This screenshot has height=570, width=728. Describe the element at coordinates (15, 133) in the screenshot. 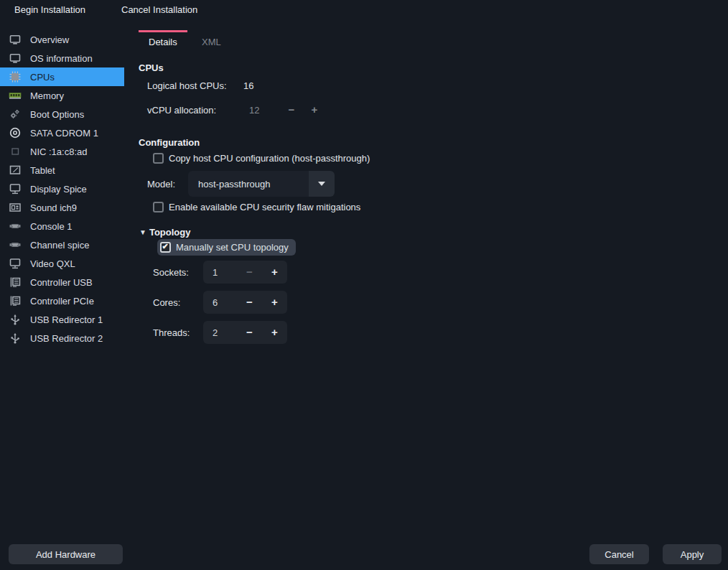

I see `disc-icon` at that location.